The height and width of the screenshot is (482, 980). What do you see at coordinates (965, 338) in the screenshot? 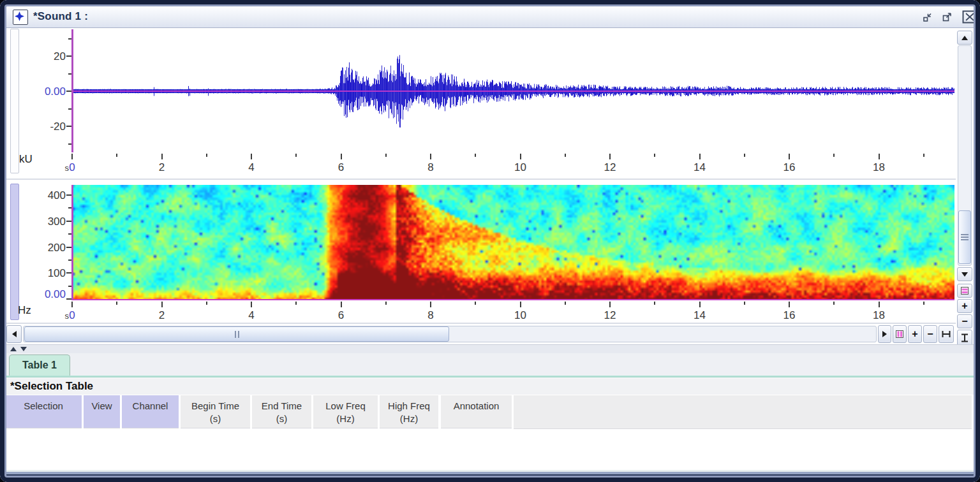
I see `vertical-ibeam-icon` at bounding box center [965, 338].